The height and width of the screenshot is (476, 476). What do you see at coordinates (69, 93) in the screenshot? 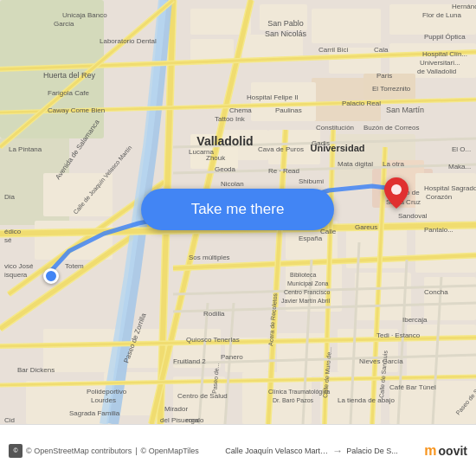
I see `svg-text: Farigola Cafe` at bounding box center [69, 93].